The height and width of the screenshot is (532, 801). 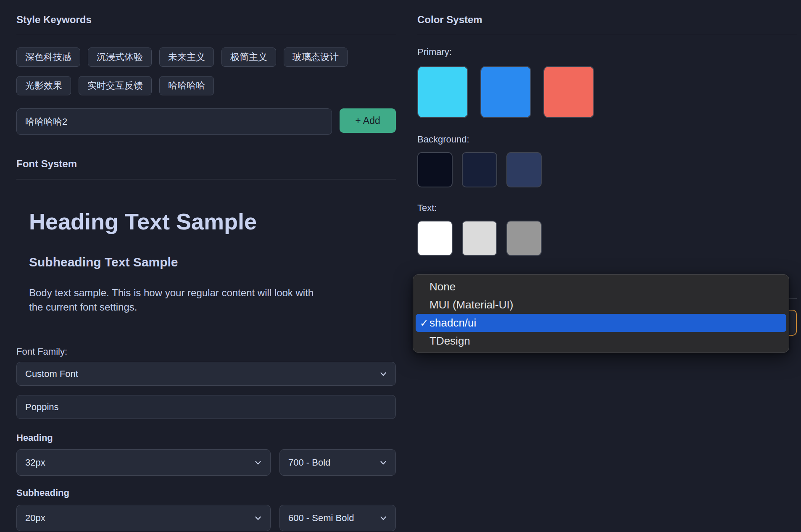 What do you see at coordinates (213, 293) in the screenshot?
I see `preview-body-line: Body text sample. This is how your regul…` at bounding box center [213, 293].